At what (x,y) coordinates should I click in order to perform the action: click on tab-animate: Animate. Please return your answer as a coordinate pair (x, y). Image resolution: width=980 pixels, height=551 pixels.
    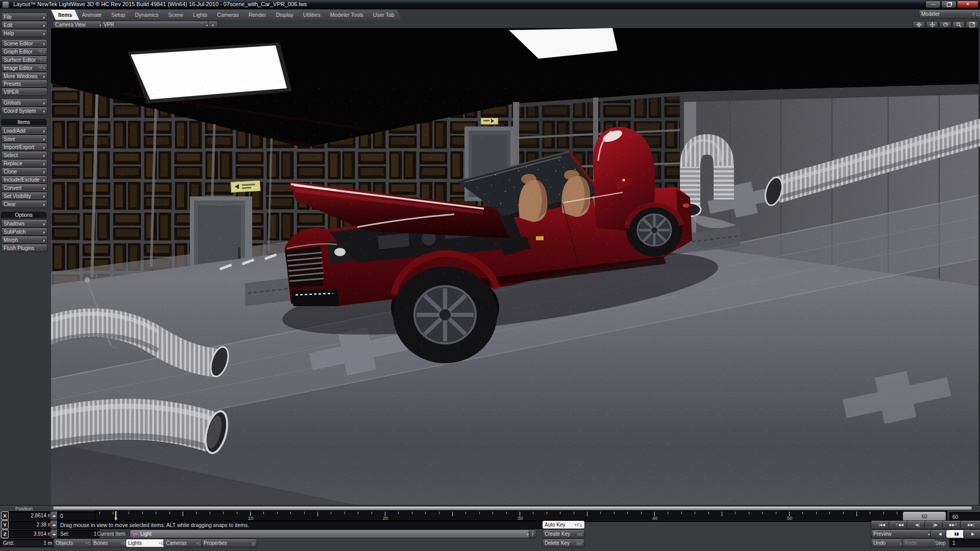
    Looking at the image, I should click on (92, 15).